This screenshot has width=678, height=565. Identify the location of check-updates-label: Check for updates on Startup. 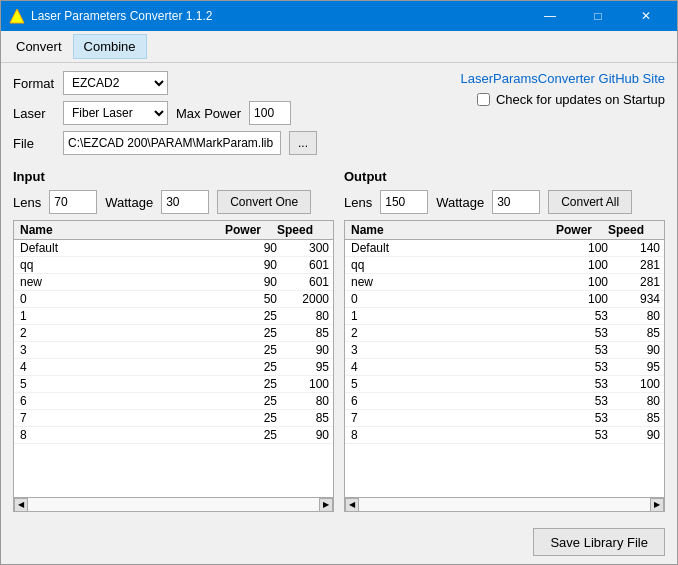
(580, 100).